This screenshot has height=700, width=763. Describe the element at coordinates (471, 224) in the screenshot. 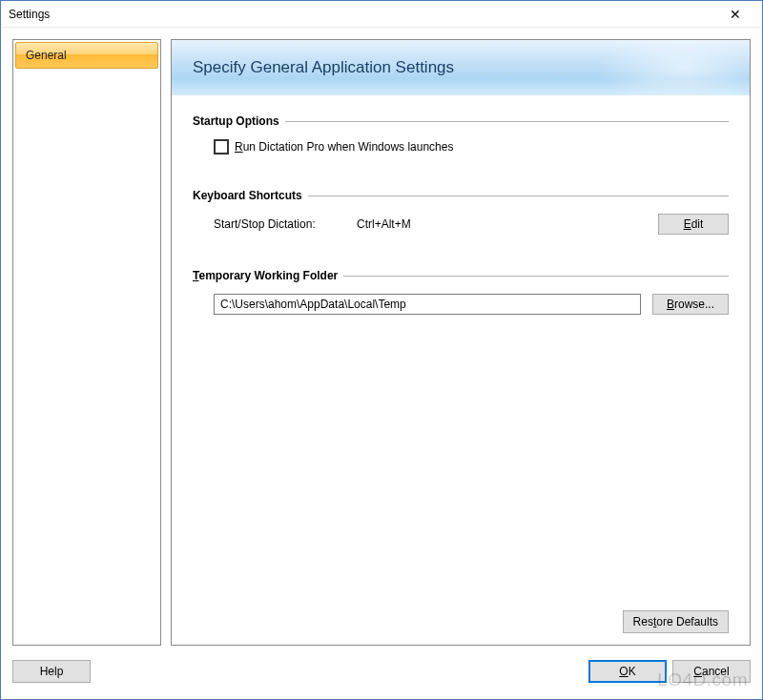

I see `shortcut-row: Start/Stop Dictation: Ctrl+Alt+M Edit` at that location.